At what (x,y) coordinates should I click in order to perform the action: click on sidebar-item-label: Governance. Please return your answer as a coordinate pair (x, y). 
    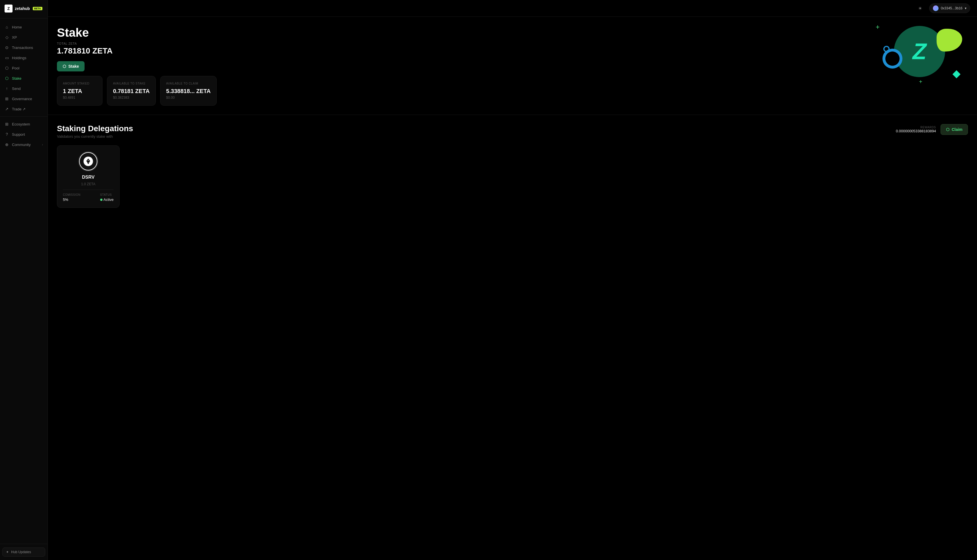
    Looking at the image, I should click on (22, 99).